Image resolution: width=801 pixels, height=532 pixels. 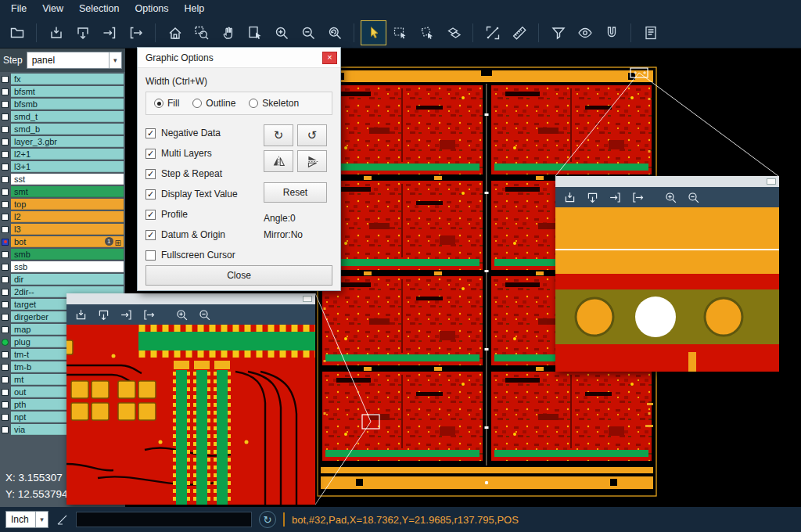 What do you see at coordinates (164, 519) in the screenshot?
I see `command-input` at bounding box center [164, 519].